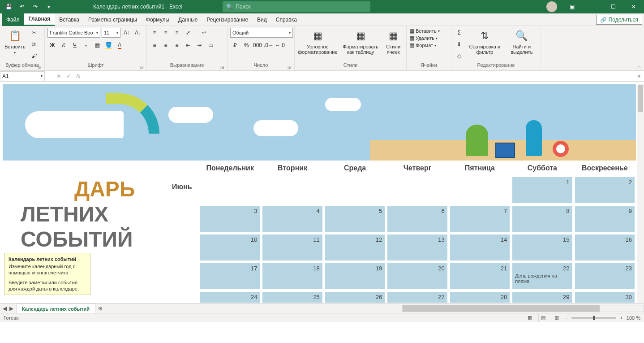  What do you see at coordinates (111, 33) in the screenshot?
I see `font-size-combo: 11▾` at bounding box center [111, 33].